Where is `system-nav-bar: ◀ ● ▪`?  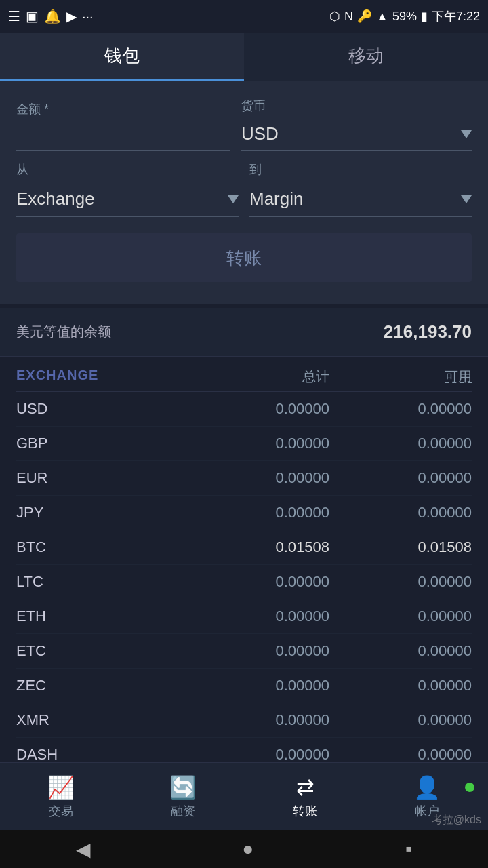 system-nav-bar: ◀ ● ▪ is located at coordinates (244, 849).